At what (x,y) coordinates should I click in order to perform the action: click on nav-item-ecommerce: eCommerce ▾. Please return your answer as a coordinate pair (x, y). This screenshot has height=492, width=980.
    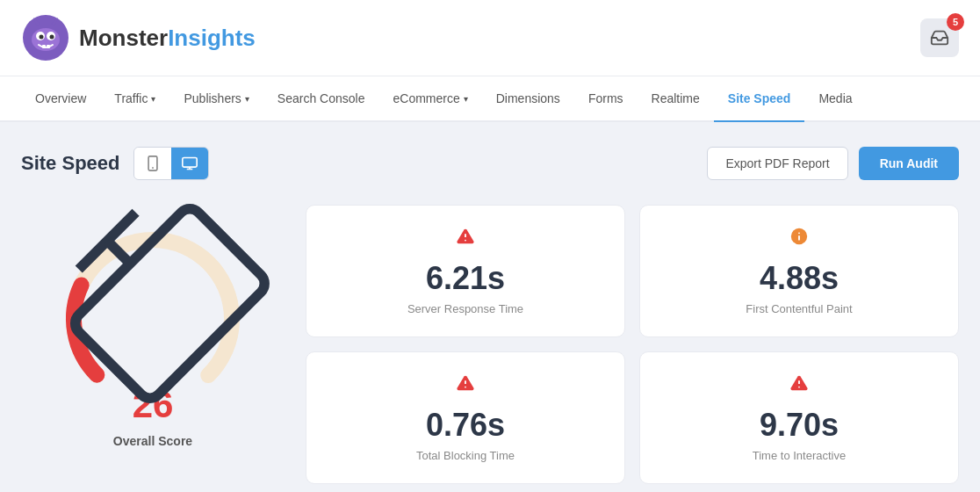
    Looking at the image, I should click on (430, 99).